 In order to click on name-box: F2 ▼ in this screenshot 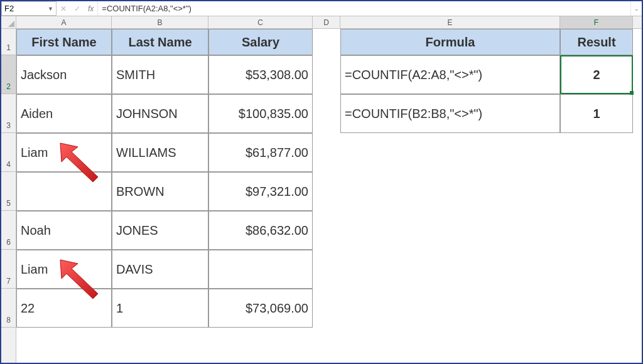, I will do `click(29, 9)`.